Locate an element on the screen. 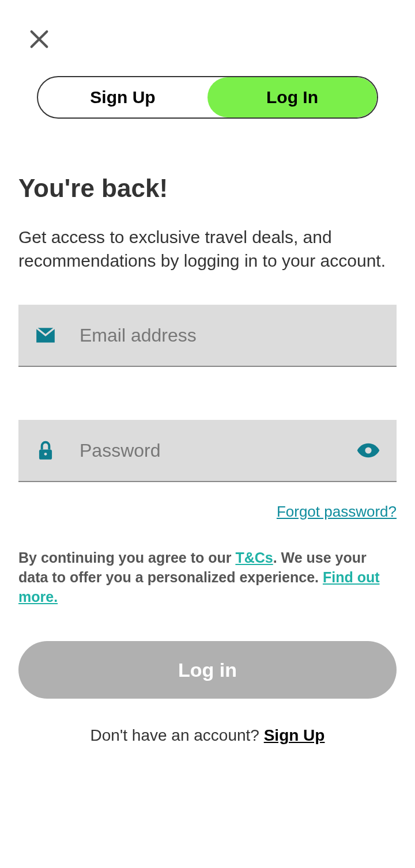 The height and width of the screenshot is (868, 415). terms-link: T&Cs is located at coordinates (254, 558).